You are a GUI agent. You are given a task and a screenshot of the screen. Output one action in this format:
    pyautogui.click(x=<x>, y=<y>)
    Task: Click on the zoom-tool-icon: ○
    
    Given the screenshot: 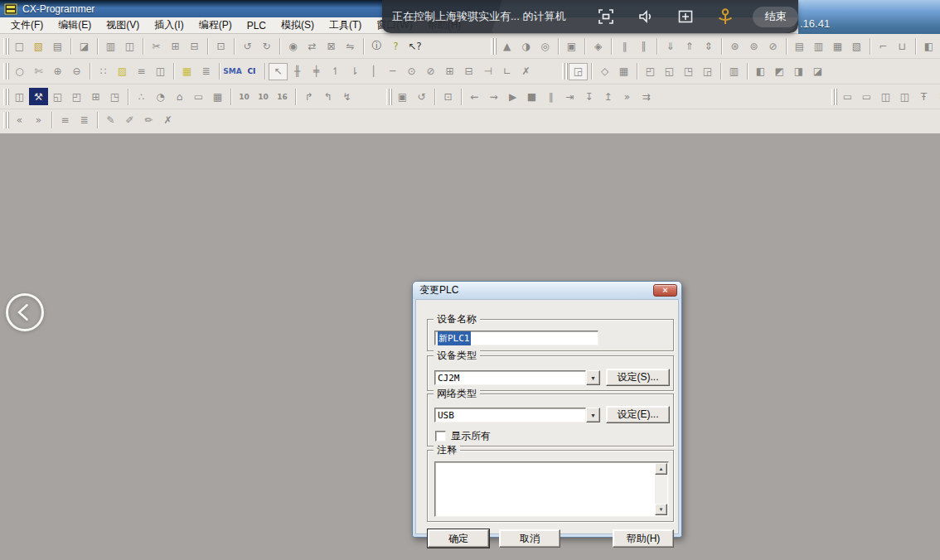 What is the action you would take?
    pyautogui.click(x=20, y=71)
    